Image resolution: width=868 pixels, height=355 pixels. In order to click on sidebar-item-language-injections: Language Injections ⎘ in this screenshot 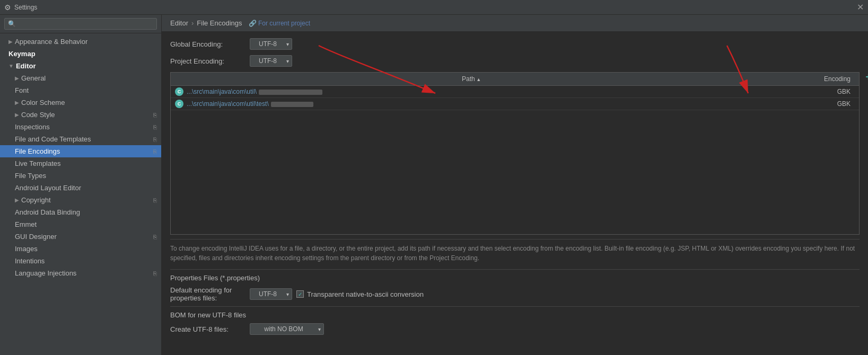, I will do `click(81, 273)`.